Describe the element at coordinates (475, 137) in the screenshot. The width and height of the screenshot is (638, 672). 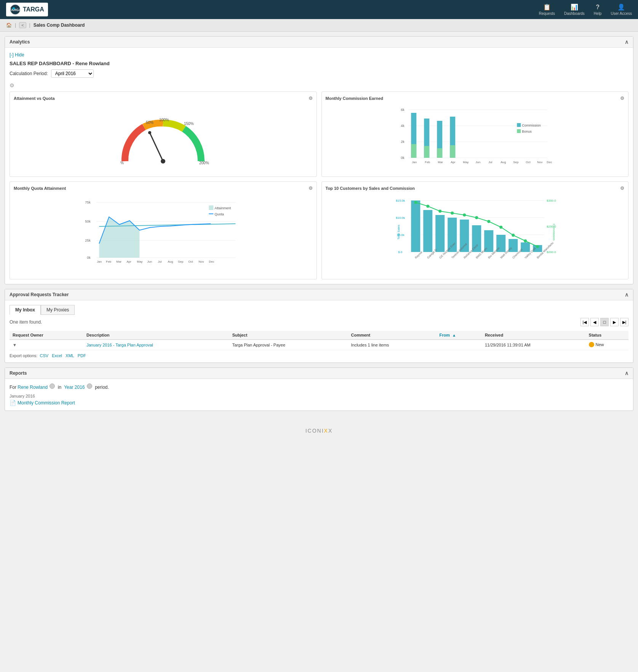
I see `monthly-commission-chart-area: 6k 4k 2k 0k` at that location.